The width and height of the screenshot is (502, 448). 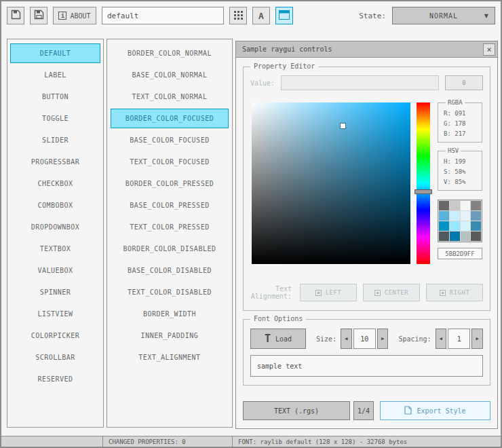 What do you see at coordinates (464, 83) in the screenshot?
I see `value-count-button: 0` at bounding box center [464, 83].